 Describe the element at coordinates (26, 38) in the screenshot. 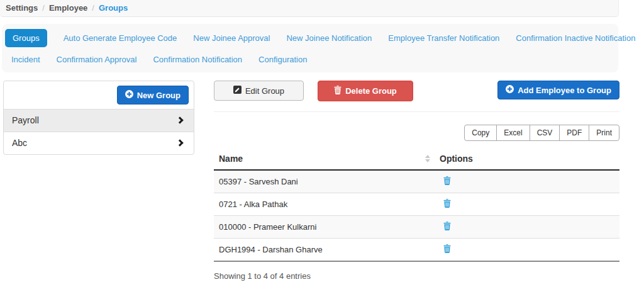

I see `tab-groups: Groups` at that location.